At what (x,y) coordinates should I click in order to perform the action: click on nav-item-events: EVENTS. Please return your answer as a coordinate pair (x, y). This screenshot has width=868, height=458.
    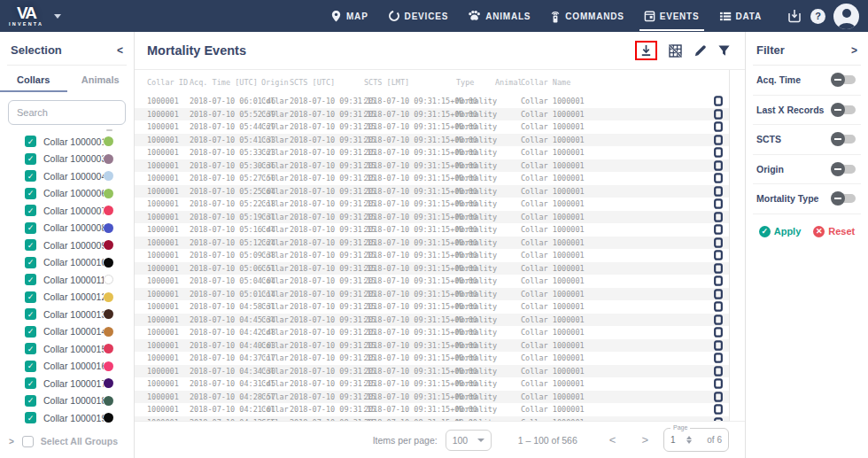
    Looking at the image, I should click on (671, 16).